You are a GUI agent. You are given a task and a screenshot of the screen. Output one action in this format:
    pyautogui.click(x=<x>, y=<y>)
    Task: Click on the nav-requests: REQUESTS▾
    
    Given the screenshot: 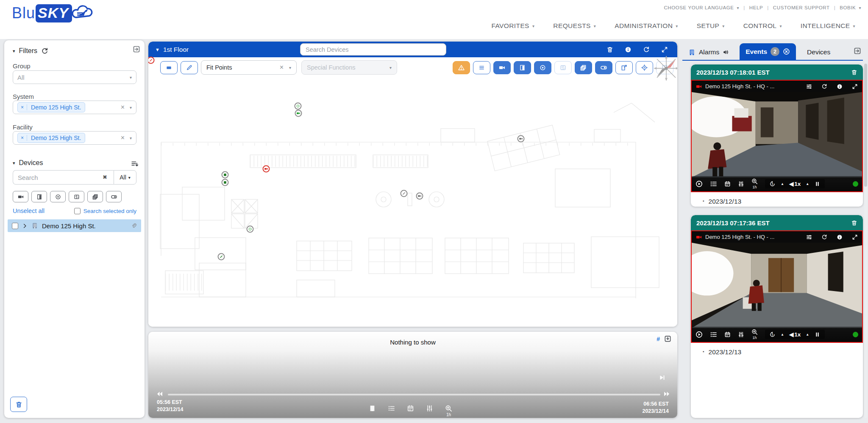 What is the action you would take?
    pyautogui.click(x=575, y=26)
    